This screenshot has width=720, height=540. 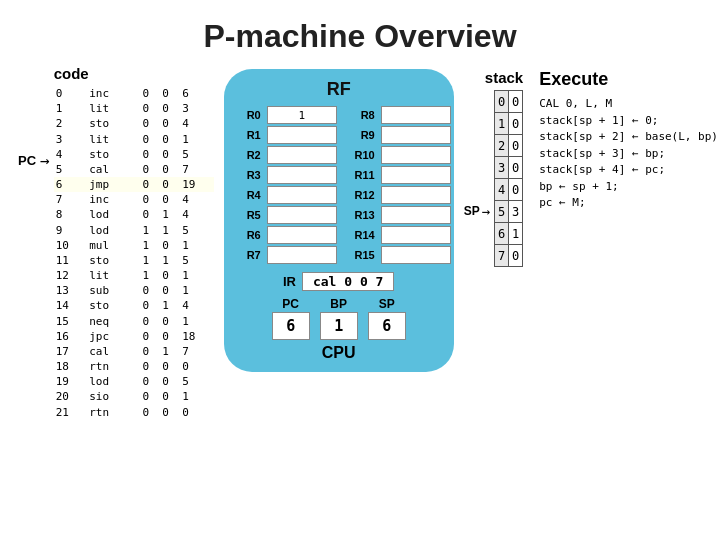 I want to click on cpu-bp-label: BP, so click(x=338, y=304).